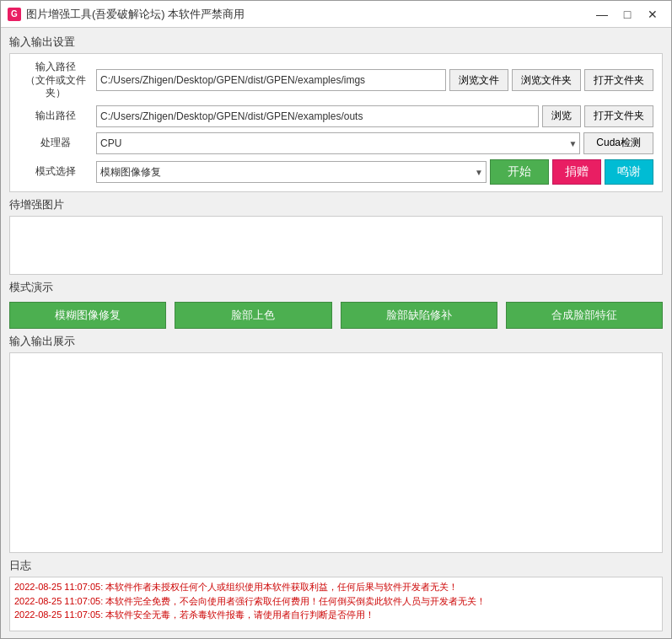 The image size is (672, 639). I want to click on log-line: 2022-08-25 11:07:05: 本软件安全无毒，若杀毒软件报毒，请使用…, so click(336, 615).